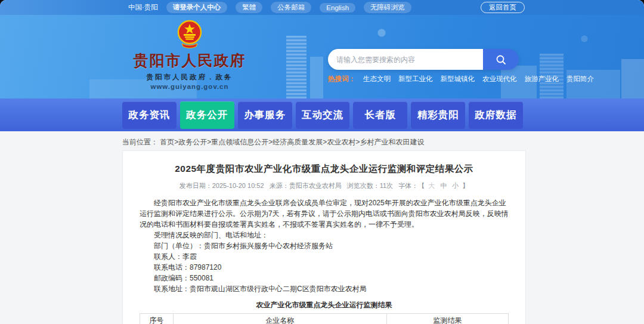 The height and width of the screenshot is (324, 644). What do you see at coordinates (432, 186) in the screenshot?
I see `font-size-large-button: 大` at bounding box center [432, 186].